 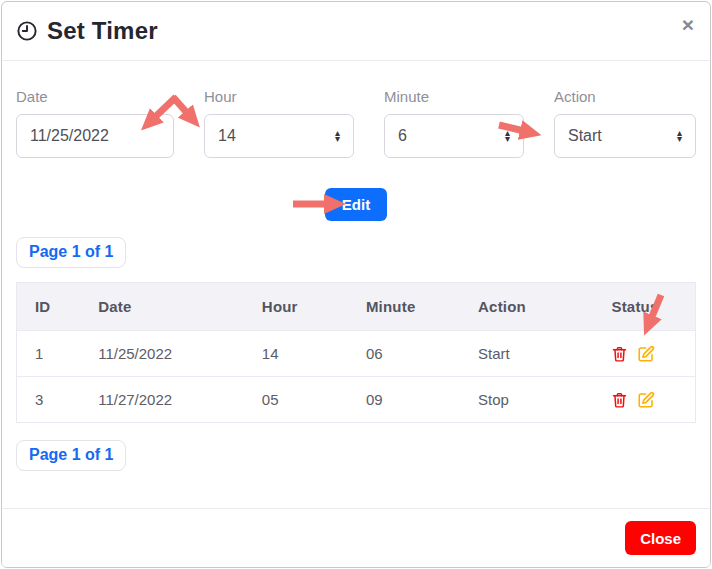 I want to click on clock-icon, so click(x=27, y=31).